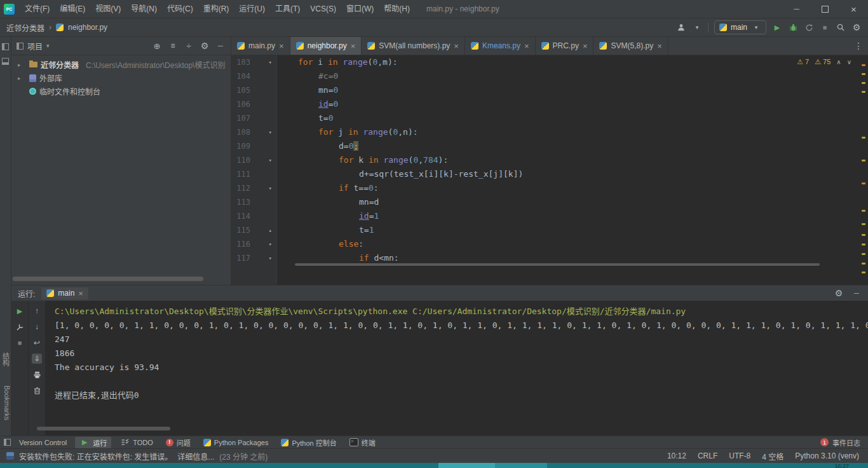 Image resolution: width=868 pixels, height=468 pixels. What do you see at coordinates (773, 457) in the screenshot?
I see `status-widget: 4 空格` at bounding box center [773, 457].